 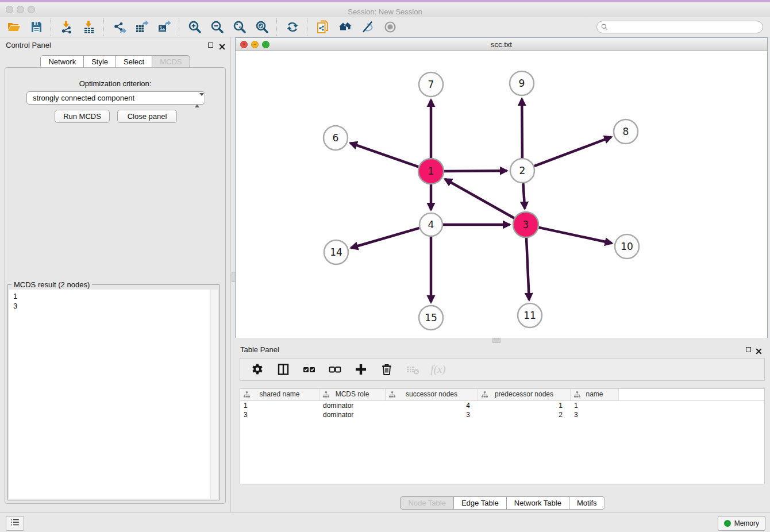 I want to click on node-7: 7, so click(x=431, y=84).